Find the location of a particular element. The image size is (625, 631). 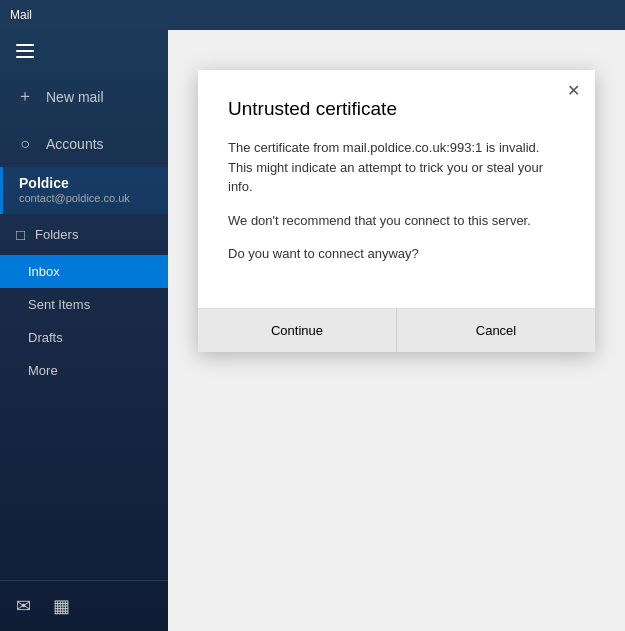

title-bar: Mail is located at coordinates (312, 15).